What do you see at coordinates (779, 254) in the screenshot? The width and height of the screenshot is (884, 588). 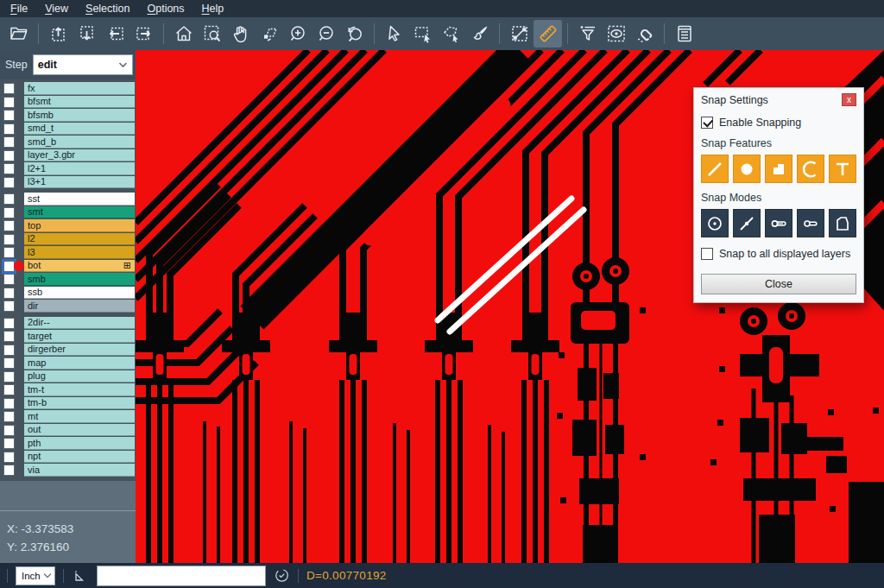 I see `snap-all-layers-row: Snap to all displayed layers` at bounding box center [779, 254].